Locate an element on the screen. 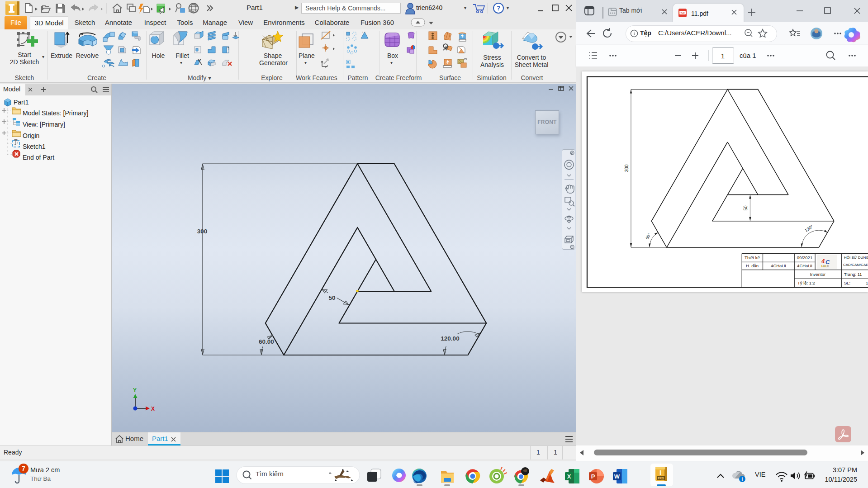  svg-text: HaUI is located at coordinates (825, 266).